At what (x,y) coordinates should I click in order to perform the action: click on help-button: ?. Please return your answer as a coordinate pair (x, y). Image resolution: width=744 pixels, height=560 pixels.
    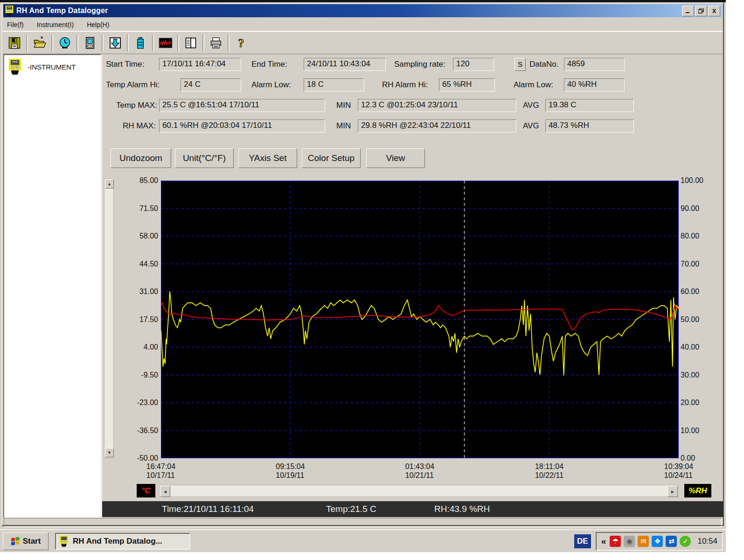
    Looking at the image, I should click on (241, 43).